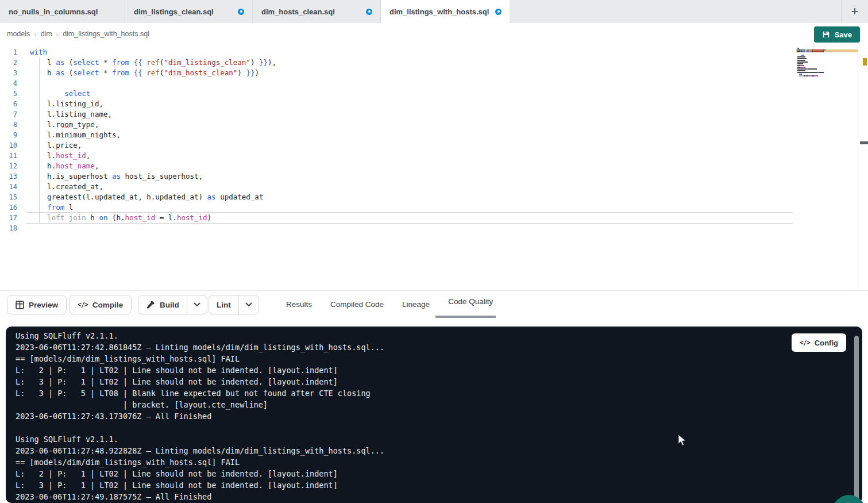 This screenshot has height=503, width=868. I want to click on preview-button: Preview, so click(37, 305).